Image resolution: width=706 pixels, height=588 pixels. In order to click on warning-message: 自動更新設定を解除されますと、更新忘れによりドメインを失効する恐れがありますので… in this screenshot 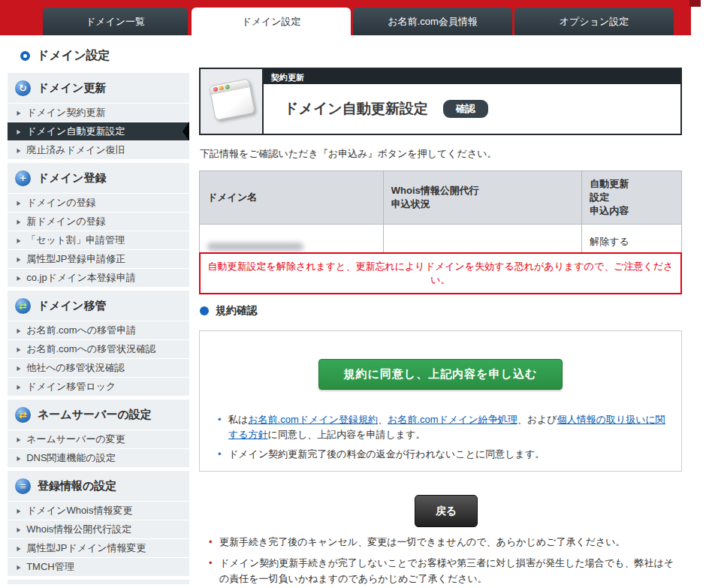, I will do `click(440, 273)`.